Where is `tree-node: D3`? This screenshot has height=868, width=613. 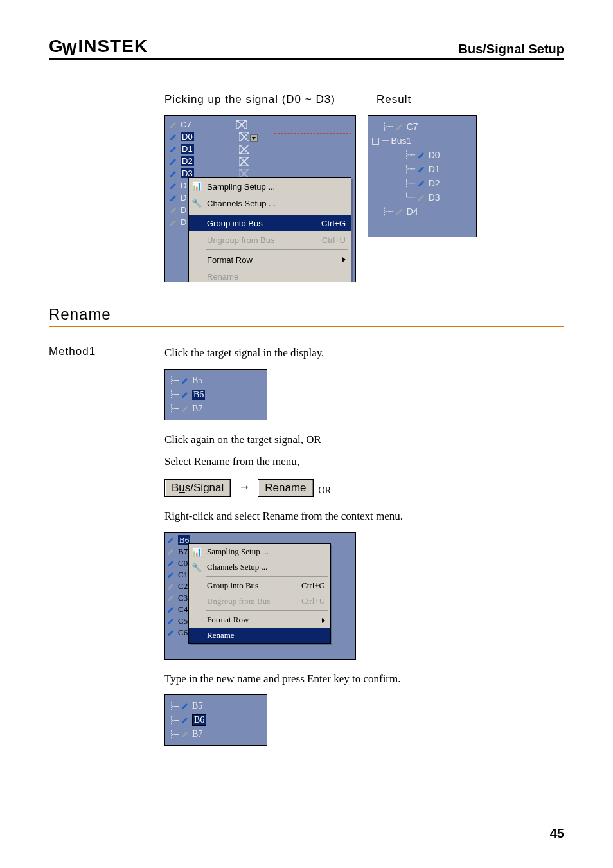
tree-node: D3 is located at coordinates (434, 197).